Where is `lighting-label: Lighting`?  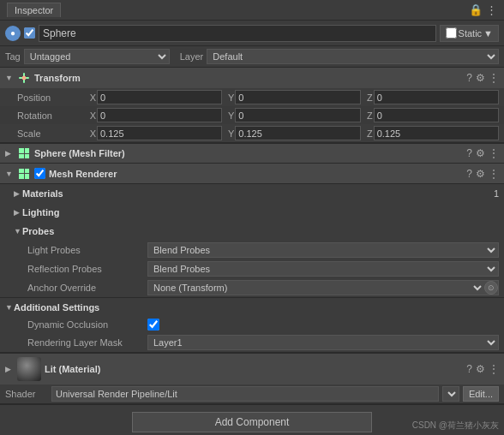
lighting-label: Lighting is located at coordinates (261, 212).